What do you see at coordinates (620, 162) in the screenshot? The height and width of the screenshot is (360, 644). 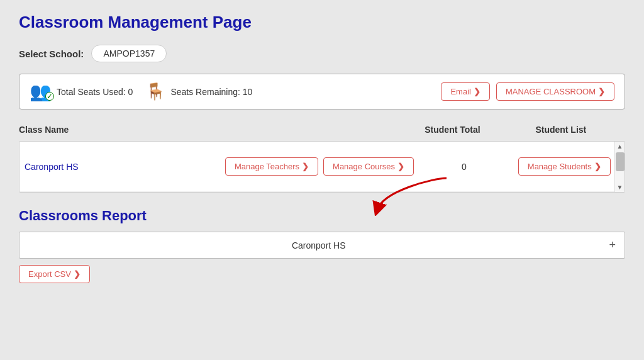 I see `scroll-thumb` at bounding box center [620, 162].